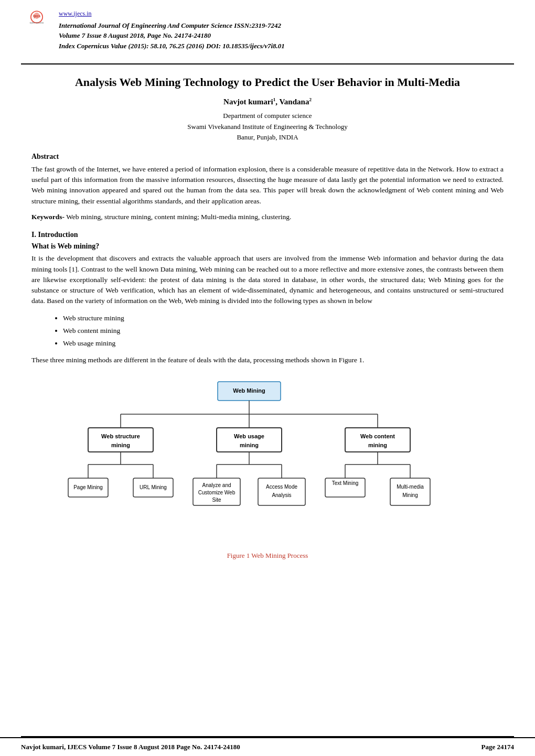 The height and width of the screenshot is (756, 535). I want to click on logo-area: ijecs open access, so click(37, 20).